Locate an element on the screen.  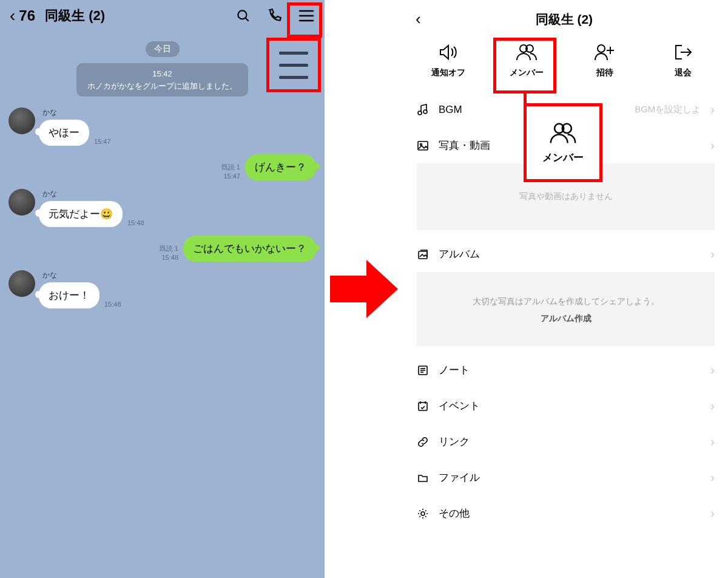
date-pill: 今日 is located at coordinates (163, 49).